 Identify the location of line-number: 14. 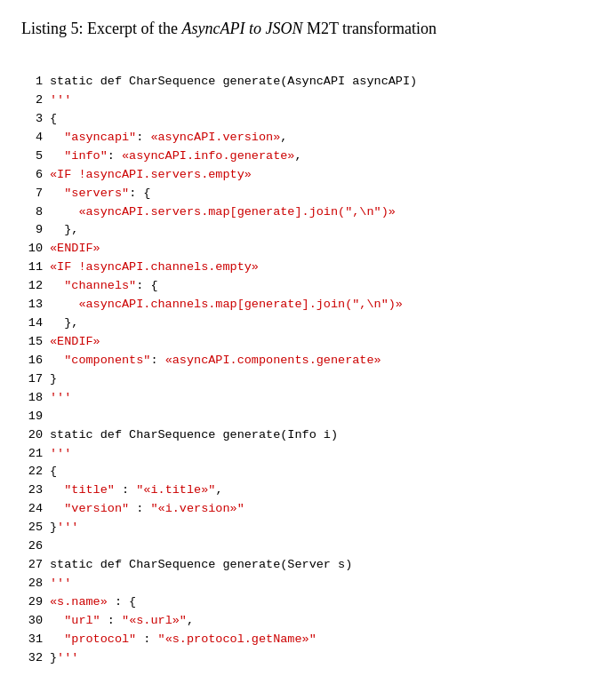
(32, 323).